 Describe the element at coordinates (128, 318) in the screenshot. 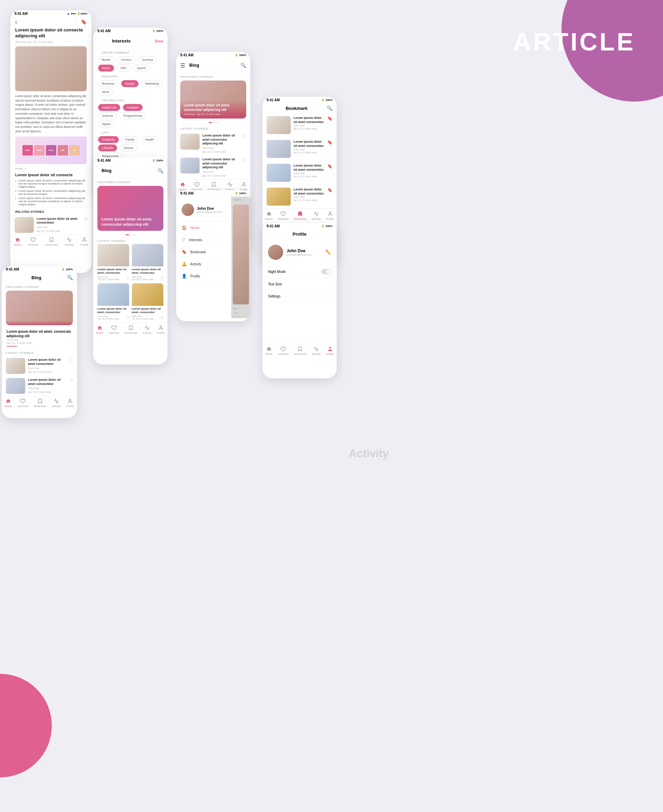

I see `grid-bookmark-3: ⊡` at that location.